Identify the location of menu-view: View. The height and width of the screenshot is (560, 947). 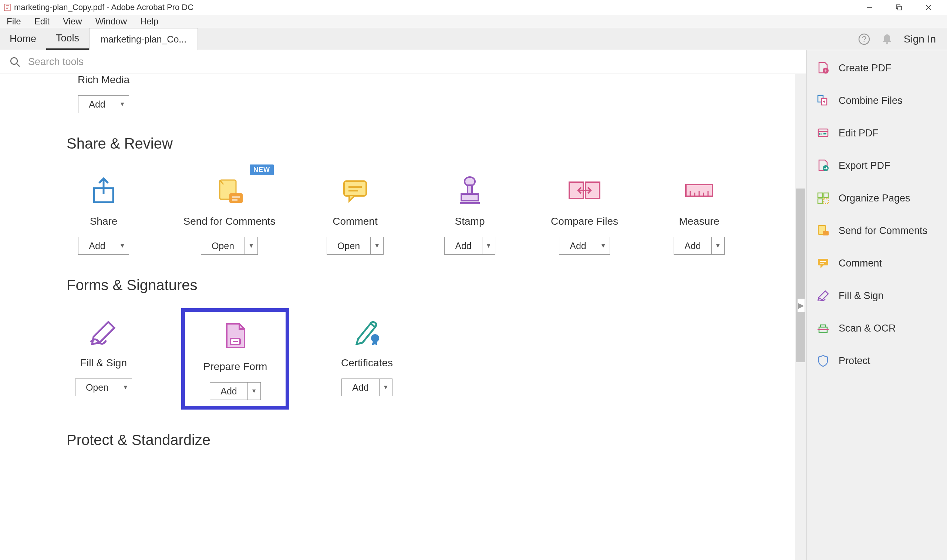
(72, 21).